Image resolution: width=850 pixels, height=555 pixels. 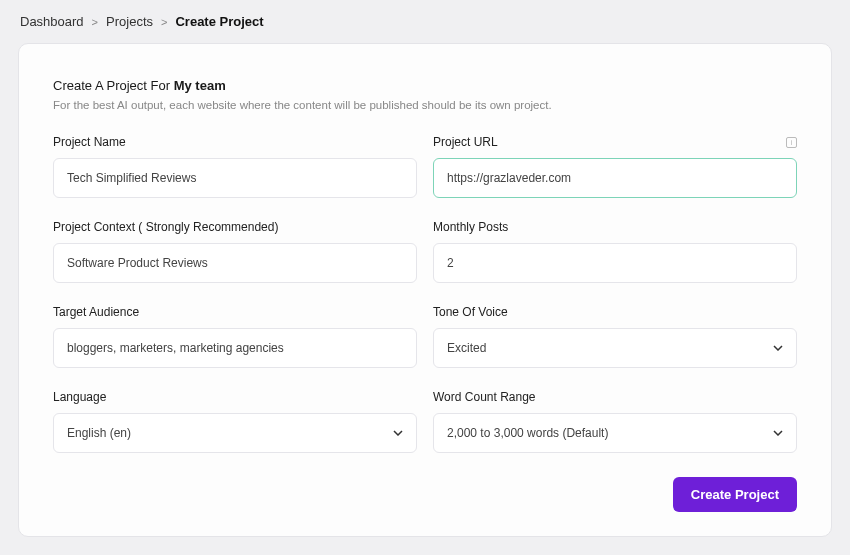 I want to click on monthly-posts-label: Monthly Posts, so click(x=615, y=227).